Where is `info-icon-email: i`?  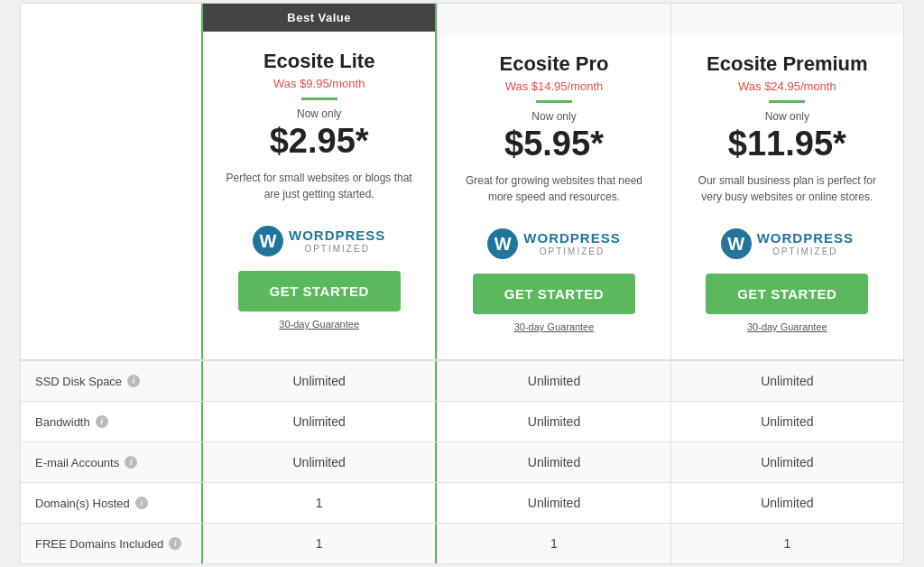
info-icon-email: i is located at coordinates (131, 462).